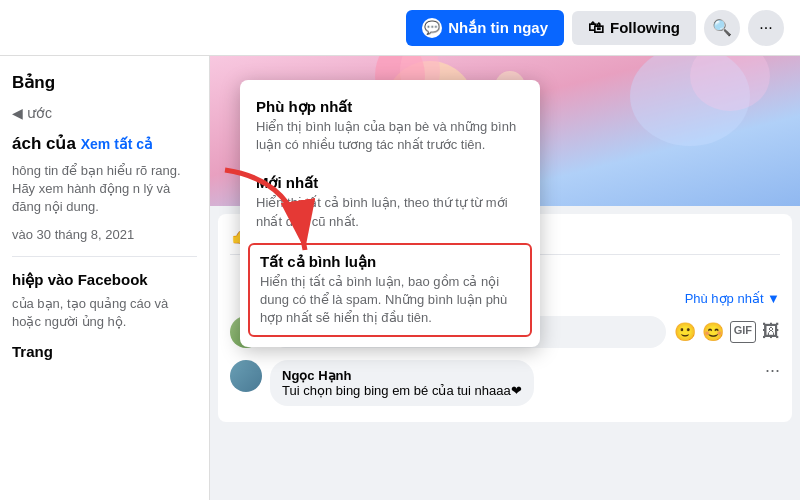  What do you see at coordinates (390, 126) in the screenshot?
I see `dropdown-item-best: Phù hợp nhất Hiển thị bình luận của bạn …` at bounding box center [390, 126].